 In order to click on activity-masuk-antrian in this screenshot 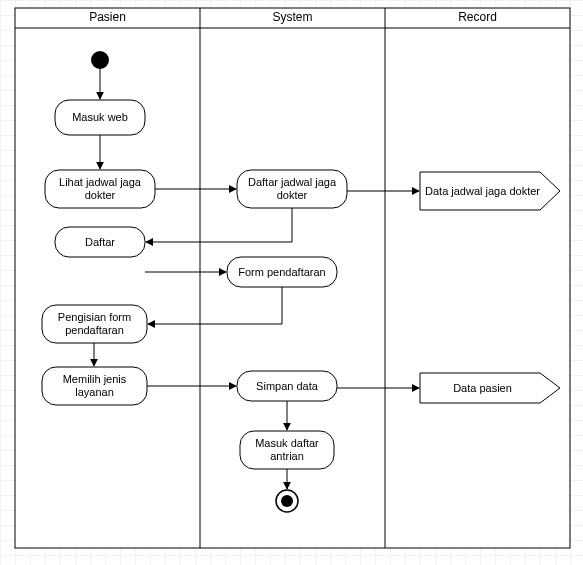, I will do `click(287, 450)`.